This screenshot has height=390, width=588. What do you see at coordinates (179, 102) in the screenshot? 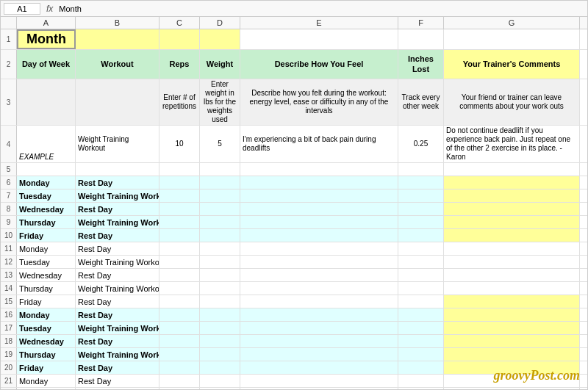
I see `cell-c3: Enter # of repetitions` at bounding box center [179, 102].